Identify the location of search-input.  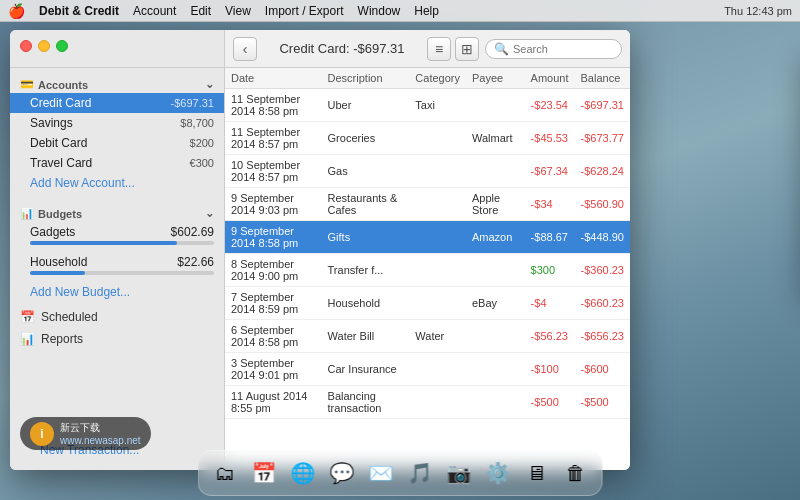
(563, 49).